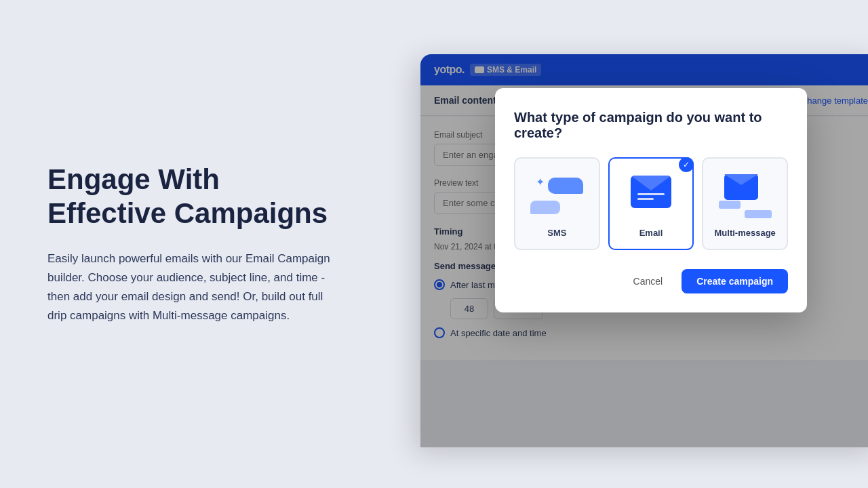 Image resolution: width=868 pixels, height=488 pixels. Describe the element at coordinates (741, 180) in the screenshot. I see `multi-flap-icon` at that location.